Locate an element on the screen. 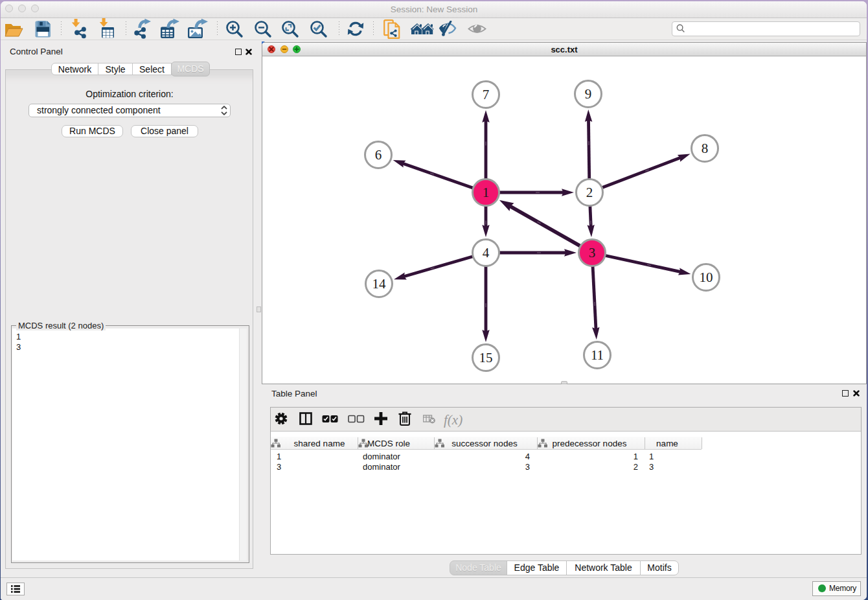 This screenshot has height=600, width=868. svg-text: 14 is located at coordinates (380, 284).